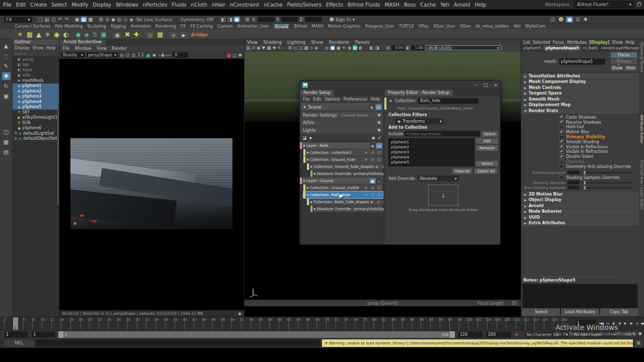 The width and height of the screenshot is (644, 362). What do you see at coordinates (344, 48) in the screenshot?
I see `lights-icon: ☀` at bounding box center [344, 48].